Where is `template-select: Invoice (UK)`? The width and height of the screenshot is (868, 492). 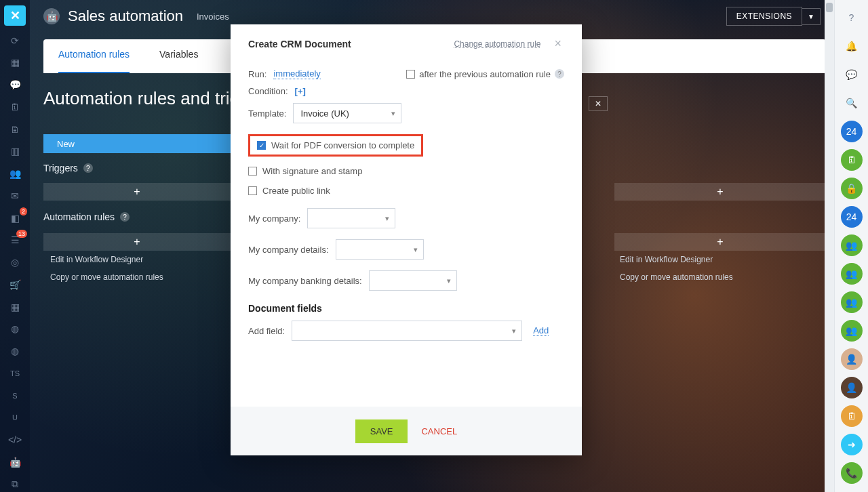 template-select: Invoice (UK) is located at coordinates (347, 113).